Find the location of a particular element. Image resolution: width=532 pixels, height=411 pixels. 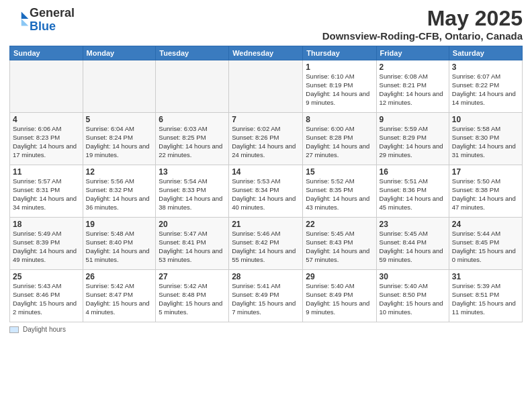

weekday-header-row: SundayMondayTuesdayWednesdayThursdayFrid… is located at coordinates (266, 54).